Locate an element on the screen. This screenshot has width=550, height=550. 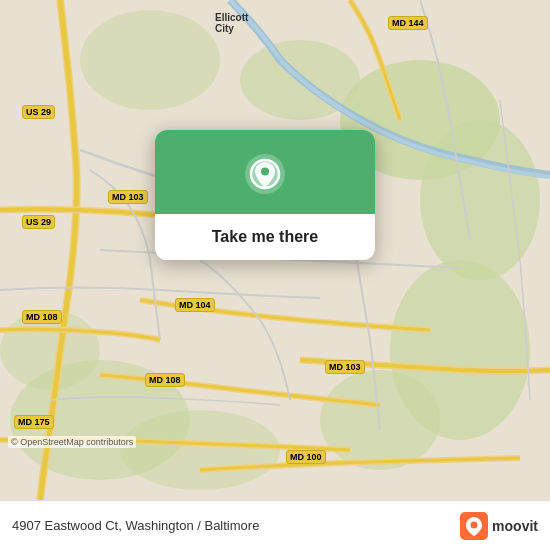
shield-md100: MD 100 is located at coordinates (306, 457).